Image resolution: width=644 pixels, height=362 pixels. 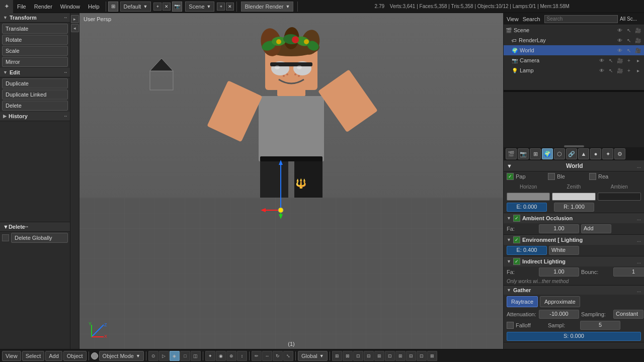 What do you see at coordinates (70, 7) in the screenshot?
I see `window-menu: Window` at bounding box center [70, 7].